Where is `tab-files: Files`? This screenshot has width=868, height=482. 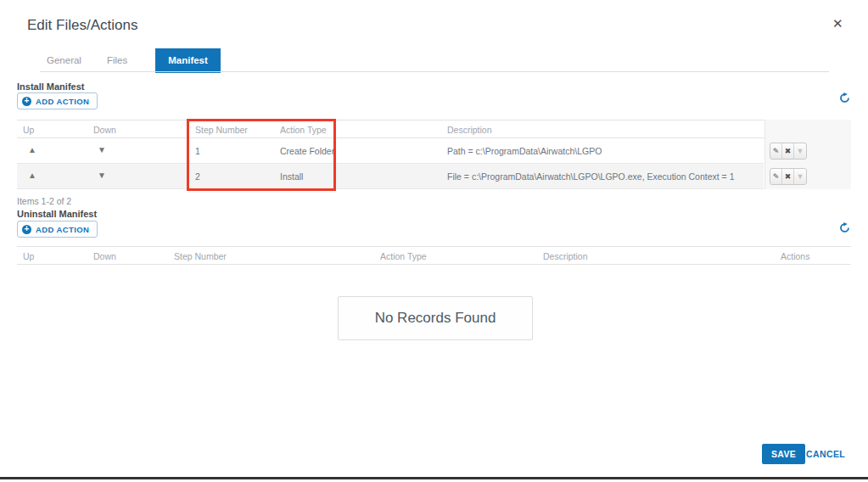
tab-files: Files is located at coordinates (117, 61).